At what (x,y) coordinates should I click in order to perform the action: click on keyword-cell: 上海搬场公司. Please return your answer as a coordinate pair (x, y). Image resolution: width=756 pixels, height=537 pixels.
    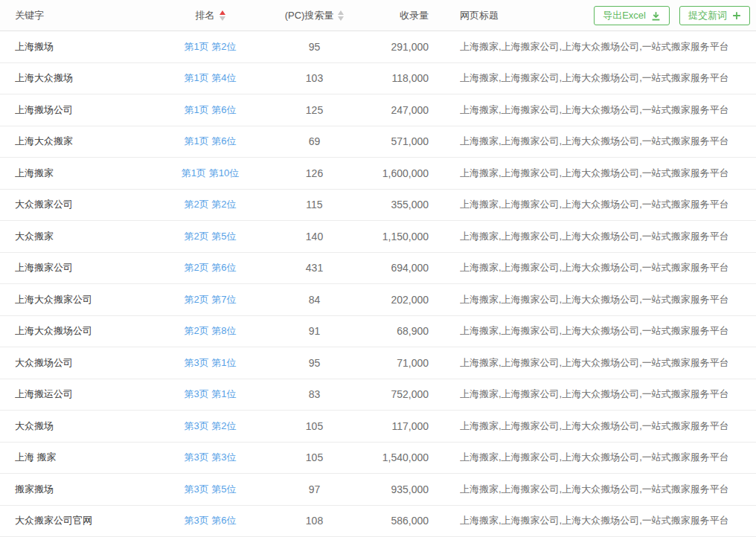
    Looking at the image, I should click on (74, 110).